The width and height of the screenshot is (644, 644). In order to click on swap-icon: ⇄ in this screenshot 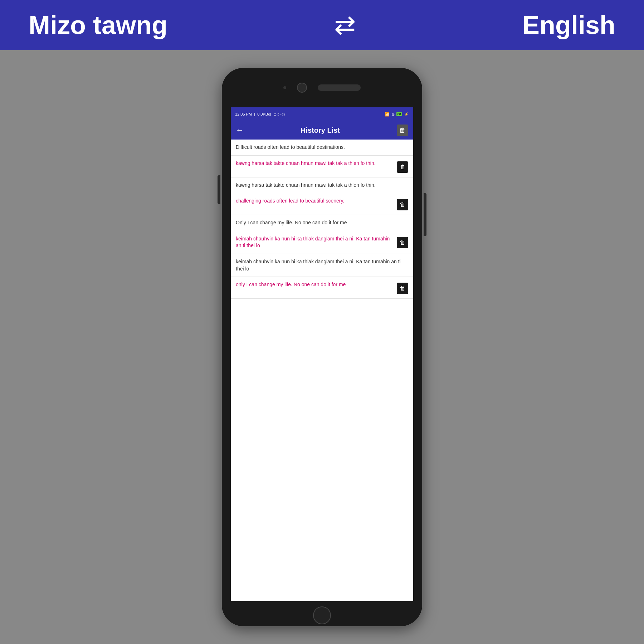, I will do `click(345, 25)`.